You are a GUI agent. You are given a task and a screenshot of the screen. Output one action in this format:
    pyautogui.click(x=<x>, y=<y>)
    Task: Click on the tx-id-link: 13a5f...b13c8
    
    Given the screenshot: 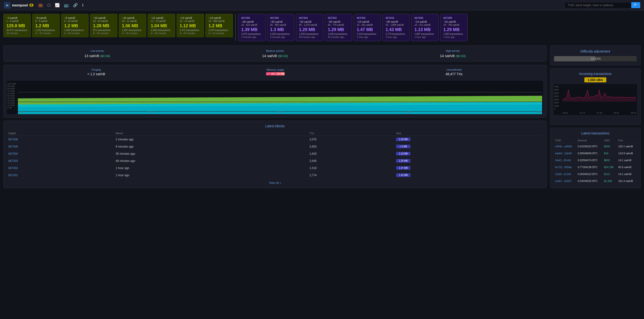 What is the action you would take?
    pyautogui.click(x=563, y=174)
    